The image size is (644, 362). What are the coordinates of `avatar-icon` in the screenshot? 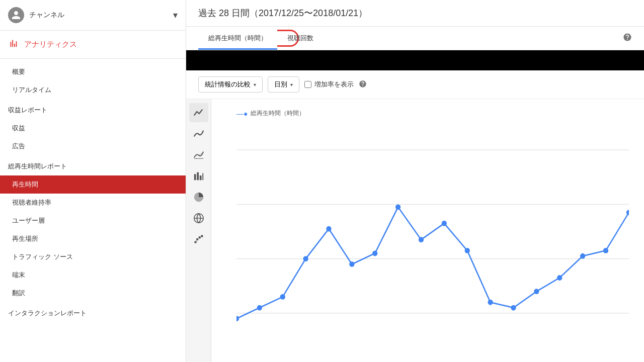 It's located at (16, 15).